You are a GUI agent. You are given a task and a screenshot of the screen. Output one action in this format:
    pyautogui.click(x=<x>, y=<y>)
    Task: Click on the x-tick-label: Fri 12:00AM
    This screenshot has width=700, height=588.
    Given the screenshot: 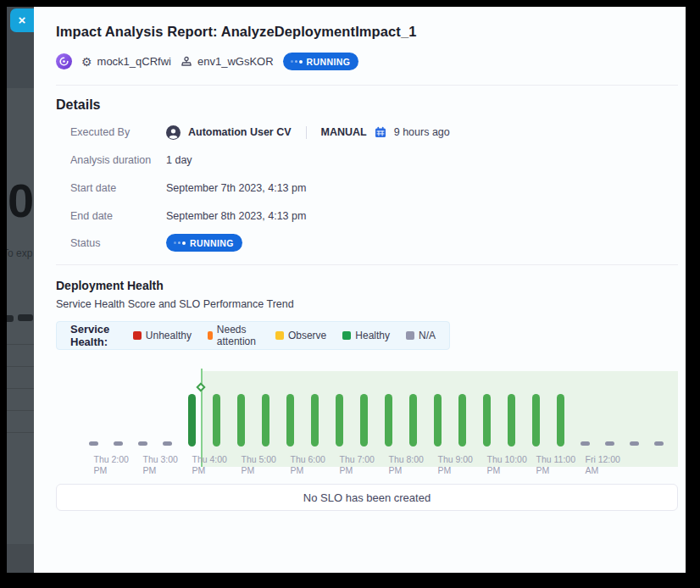 What is the action you would take?
    pyautogui.click(x=603, y=465)
    